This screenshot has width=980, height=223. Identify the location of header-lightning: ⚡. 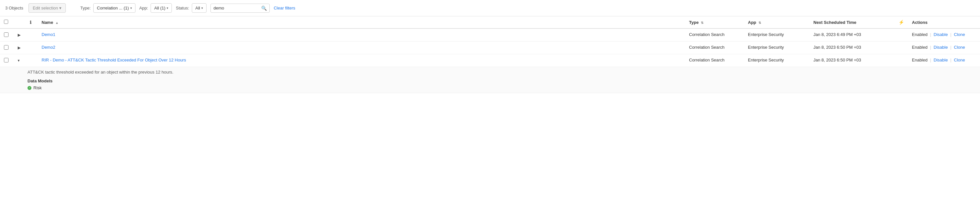
(901, 22).